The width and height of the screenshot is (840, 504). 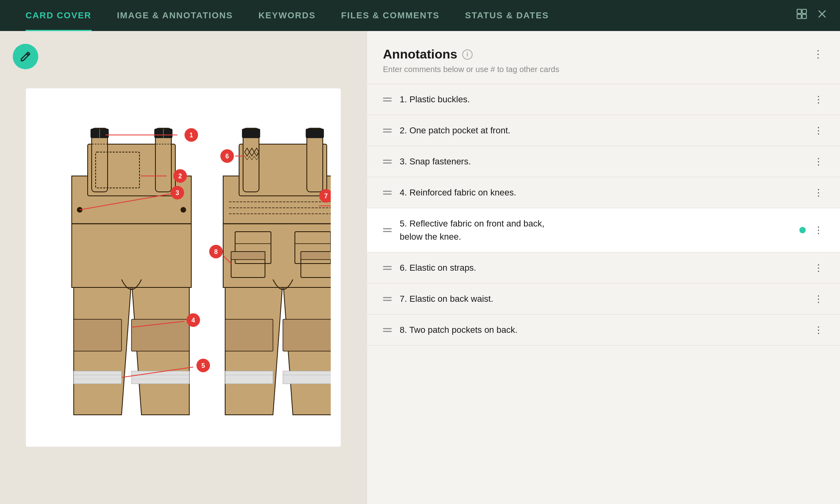 What do you see at coordinates (391, 16) in the screenshot?
I see `tab-files-comments: FILES & COMMENTS` at bounding box center [391, 16].